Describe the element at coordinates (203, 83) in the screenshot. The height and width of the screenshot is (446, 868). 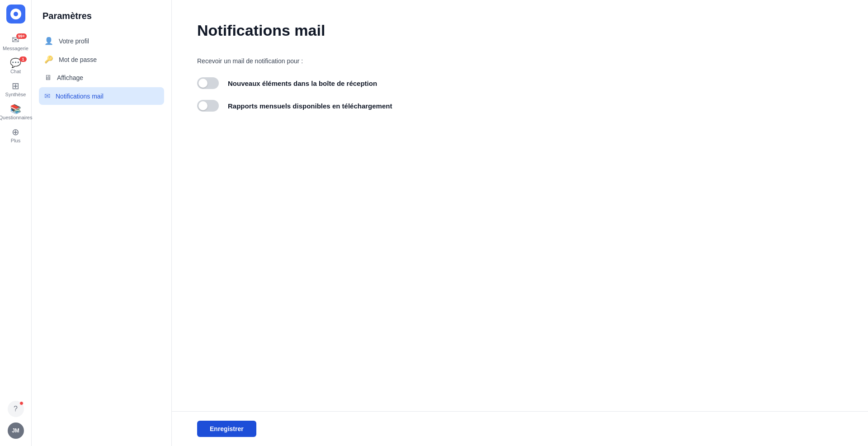
I see `toggle-inbox-knob` at that location.